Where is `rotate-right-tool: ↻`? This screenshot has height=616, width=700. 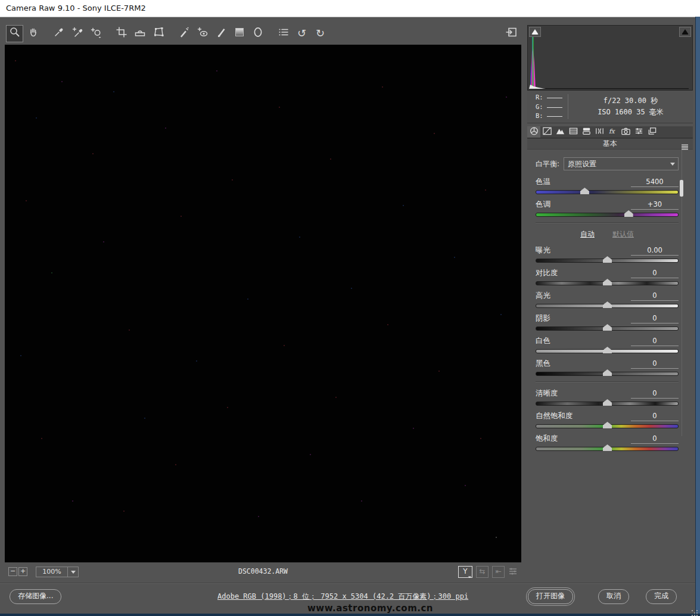 rotate-right-tool: ↻ is located at coordinates (321, 33).